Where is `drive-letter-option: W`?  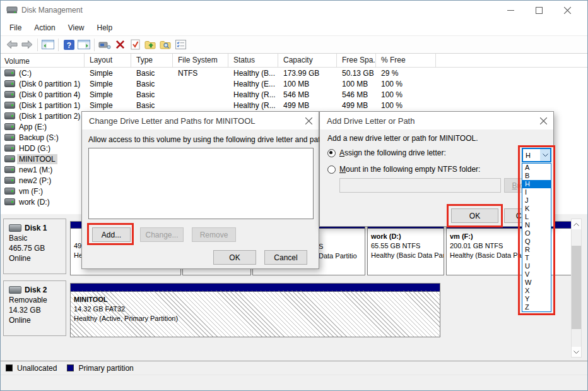 drive-letter-option: W is located at coordinates (536, 283).